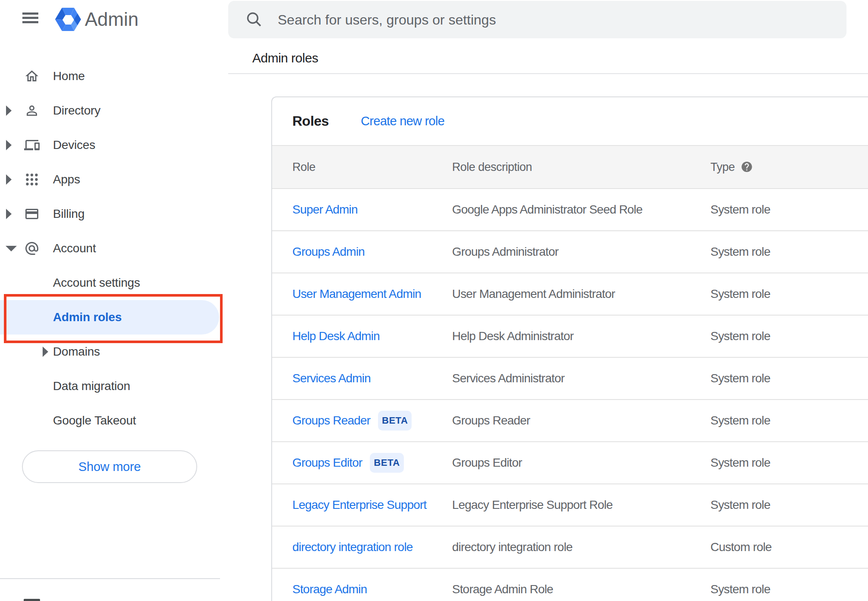 This screenshot has width=868, height=601. Describe the element at coordinates (547, 210) in the screenshot. I see `role-description: Google Apps Administrator Seed Role` at that location.